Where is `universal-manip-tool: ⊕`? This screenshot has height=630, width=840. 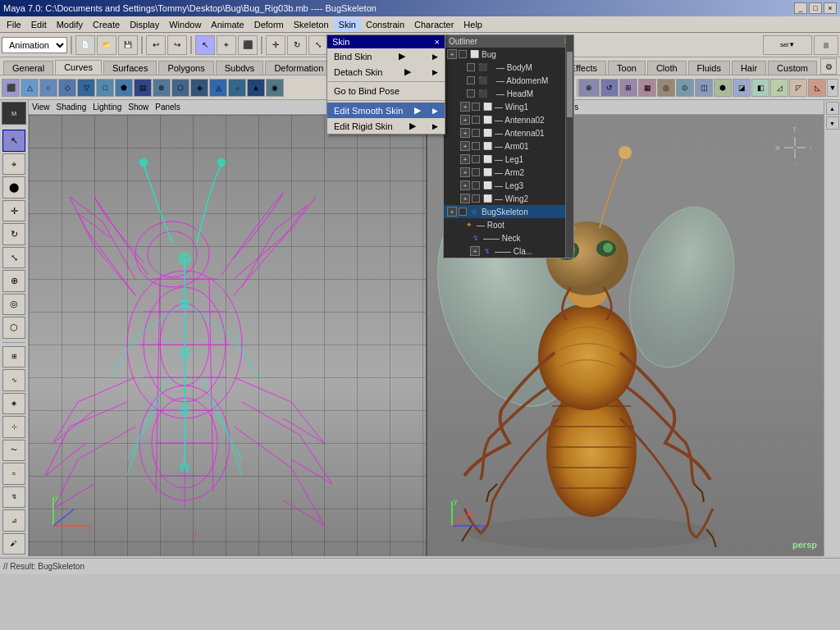
universal-manip-tool: ⊕ is located at coordinates (14, 281).